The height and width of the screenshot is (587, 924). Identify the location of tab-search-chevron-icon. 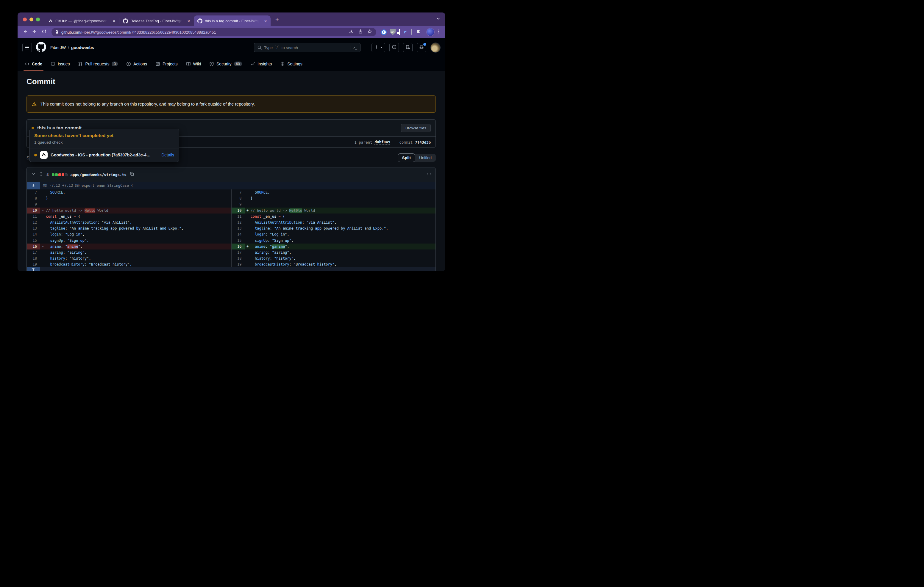
(438, 19).